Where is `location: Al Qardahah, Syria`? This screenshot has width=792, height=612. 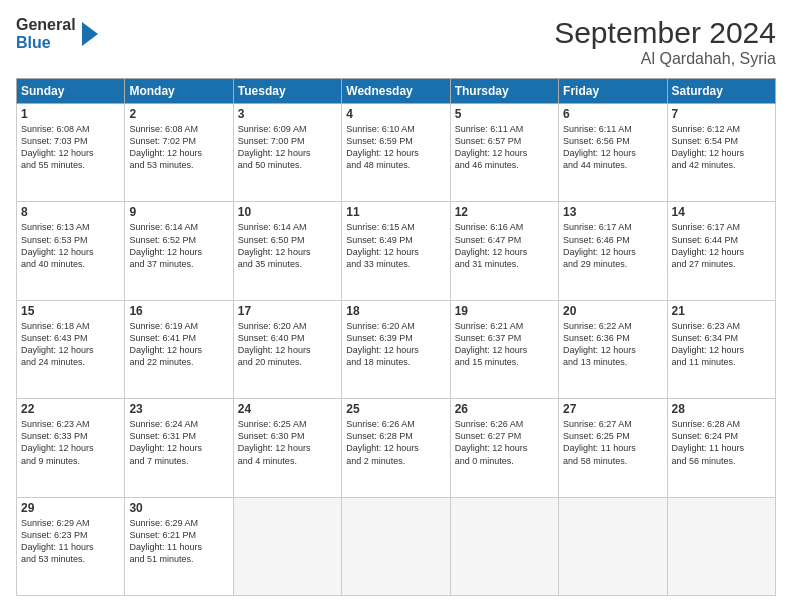
location: Al Qardahah, Syria is located at coordinates (665, 59).